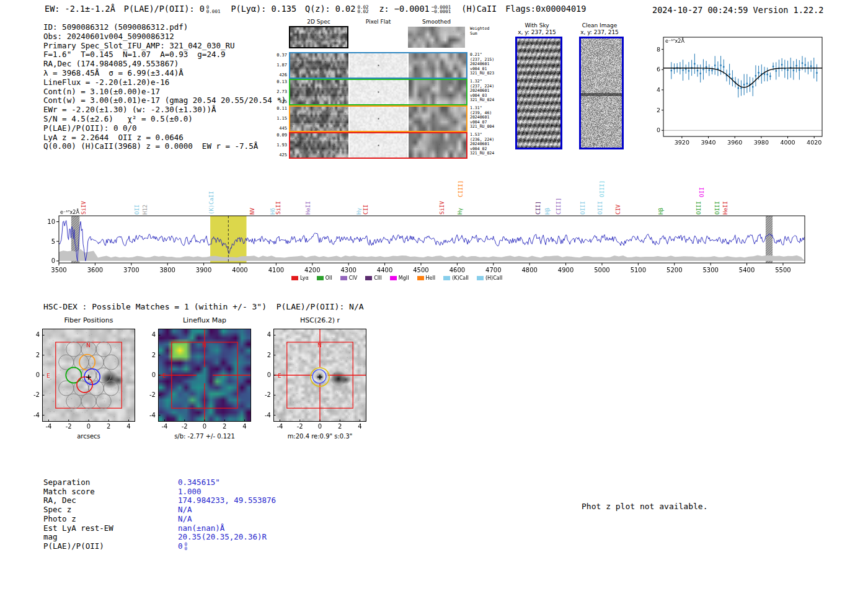  Describe the element at coordinates (300, 278) in the screenshot. I see `legend-item: Lyα` at that location.